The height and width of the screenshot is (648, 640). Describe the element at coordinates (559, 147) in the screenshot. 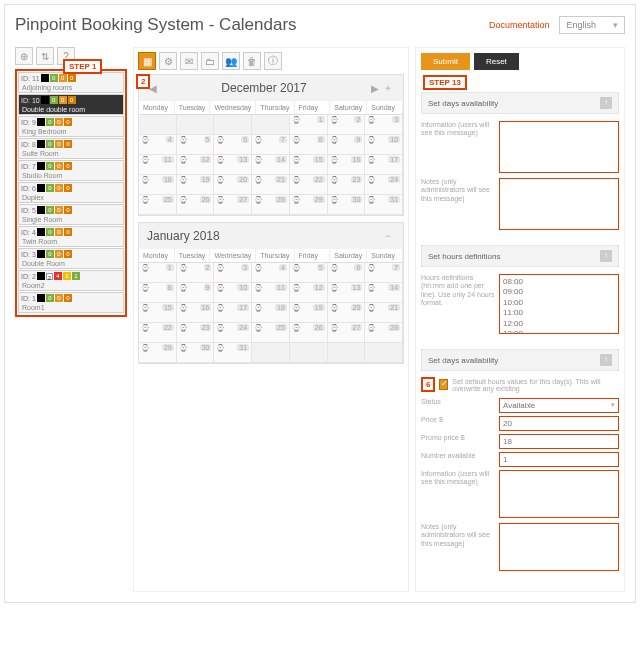

I see `info-textarea` at that location.